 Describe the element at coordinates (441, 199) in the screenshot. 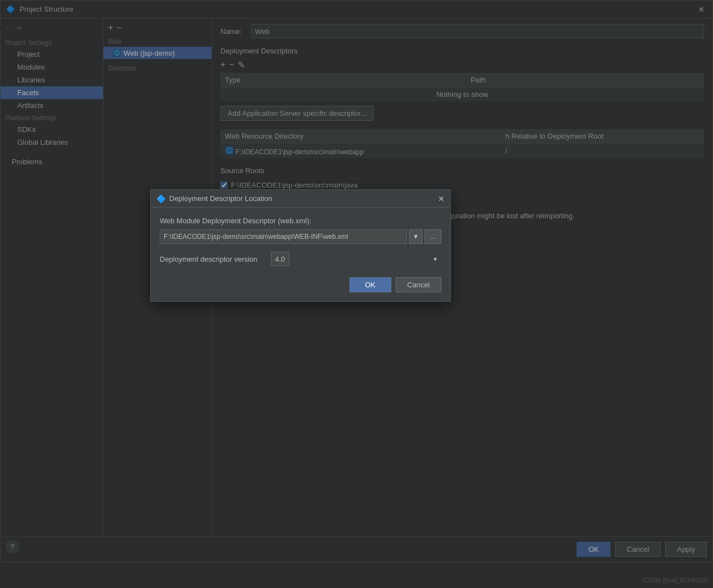

I see `modal-close-button: ✕` at that location.